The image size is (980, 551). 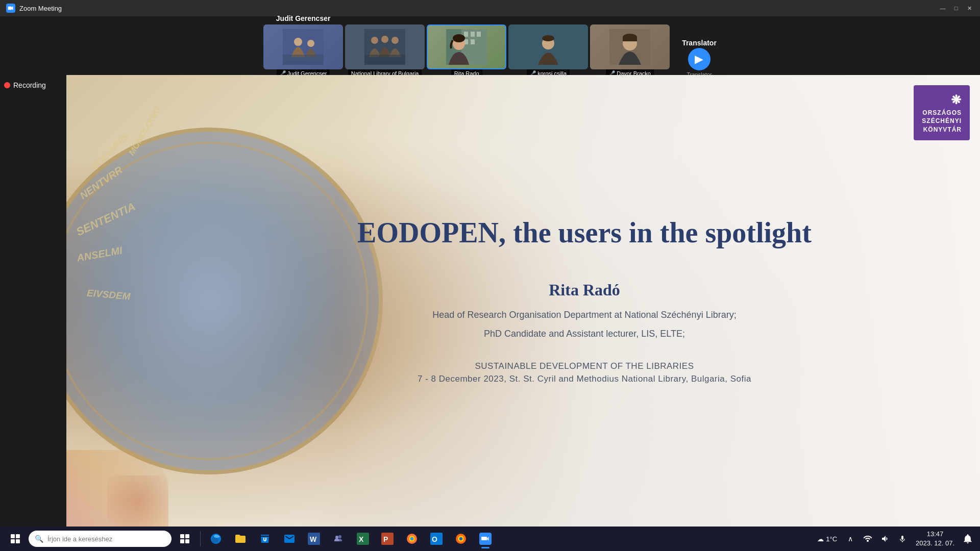 What do you see at coordinates (7, 85) in the screenshot?
I see `recording-dot-icon` at bounding box center [7, 85].